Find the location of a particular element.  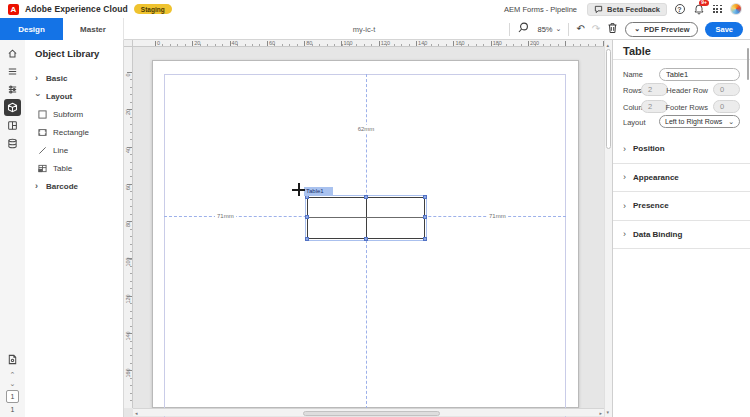

vertical-scroll-thumb is located at coordinates (608, 99).